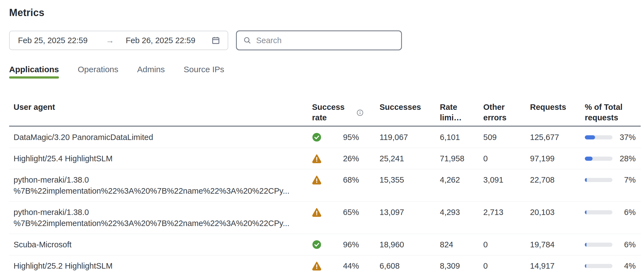  What do you see at coordinates (347, 212) in the screenshot?
I see `success-rate-value: 65%` at bounding box center [347, 212].